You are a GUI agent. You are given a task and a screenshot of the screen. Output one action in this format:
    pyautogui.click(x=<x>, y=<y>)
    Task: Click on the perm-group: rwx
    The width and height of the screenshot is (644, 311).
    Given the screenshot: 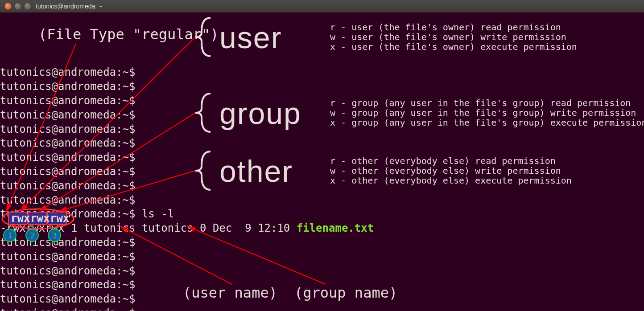 What is the action you would take?
    pyautogui.click(x=36, y=228)
    